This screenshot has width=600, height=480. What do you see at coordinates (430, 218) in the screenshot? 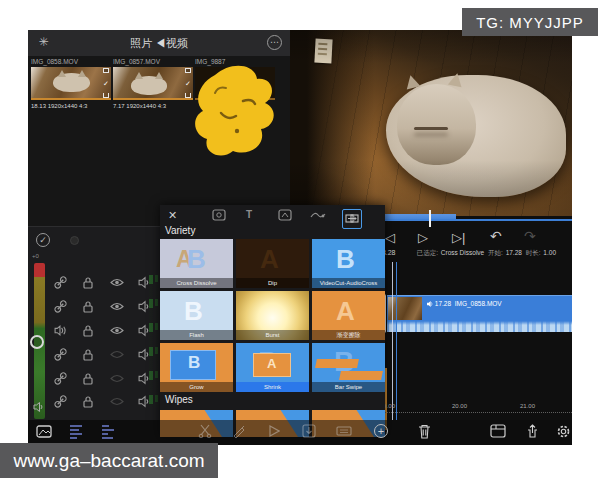
I see `scrubber-playhead` at bounding box center [430, 218].